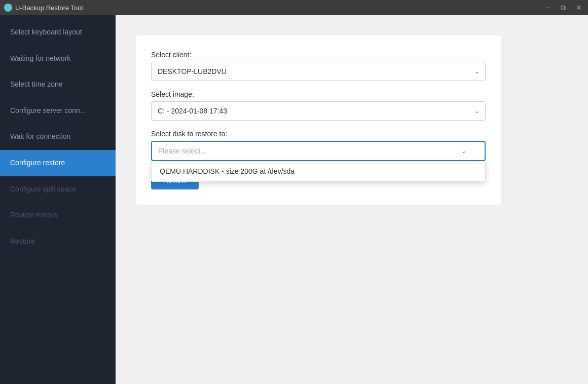 This screenshot has width=588, height=384. I want to click on sidebar-item-select-time-zone: Select time zone, so click(58, 85).